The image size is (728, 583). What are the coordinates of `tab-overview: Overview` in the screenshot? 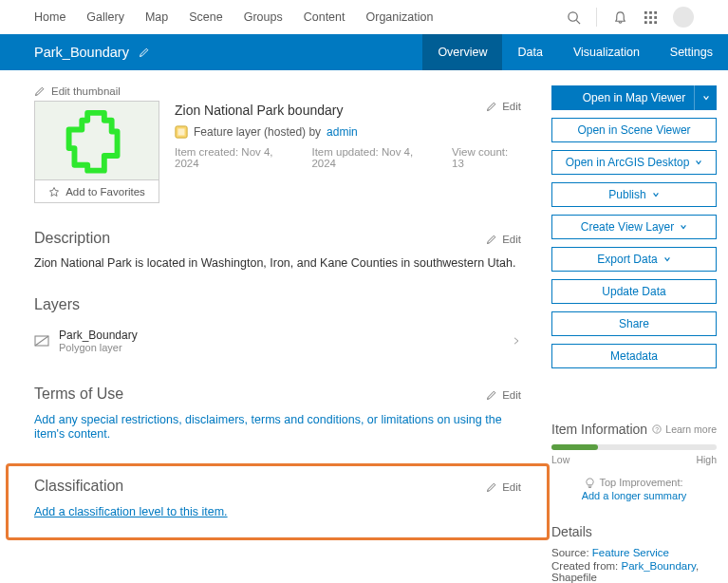 It's located at (462, 52).